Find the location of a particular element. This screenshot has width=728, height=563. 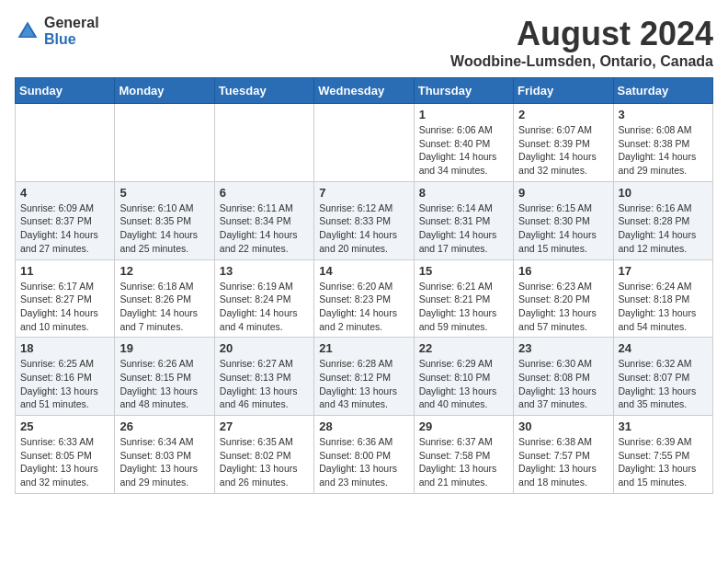

day-info: Sunrise: 6:23 AM is located at coordinates (563, 287).